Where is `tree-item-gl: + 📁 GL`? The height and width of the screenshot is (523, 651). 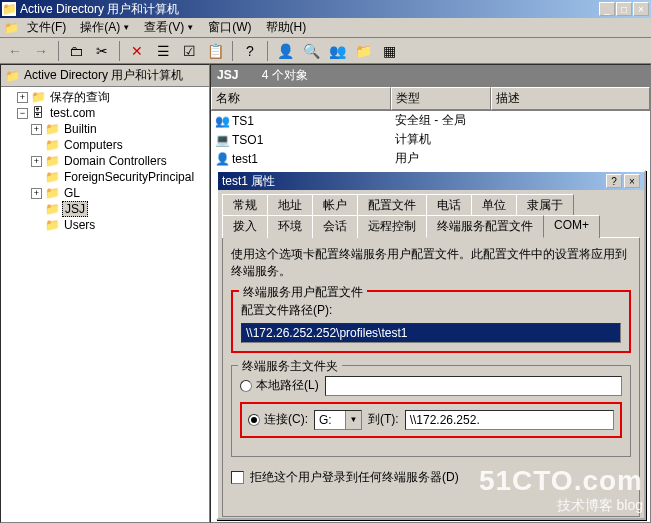
tree-item-gl: + 📁 GL is located at coordinates (105, 193).